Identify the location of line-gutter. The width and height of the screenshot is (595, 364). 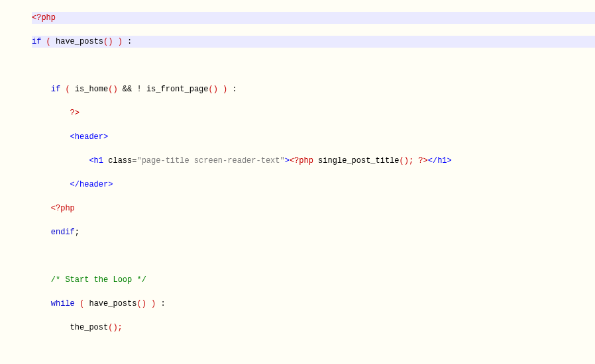
(16, 182).